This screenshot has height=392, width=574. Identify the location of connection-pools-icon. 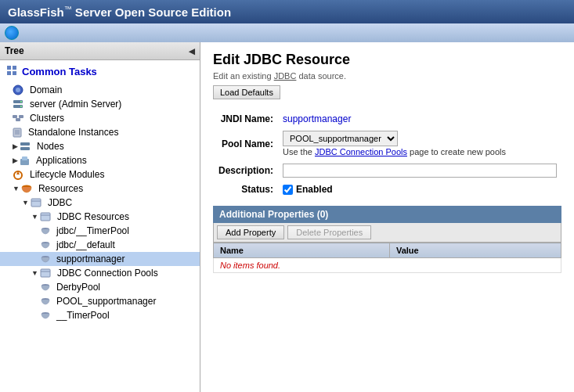
(45, 273).